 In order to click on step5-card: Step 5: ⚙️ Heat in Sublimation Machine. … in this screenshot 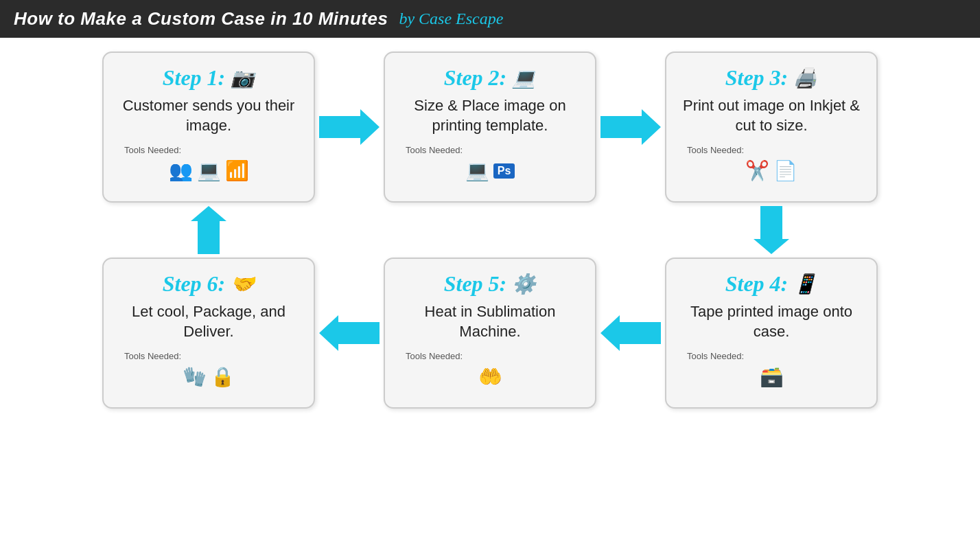, I will do `click(490, 333)`.